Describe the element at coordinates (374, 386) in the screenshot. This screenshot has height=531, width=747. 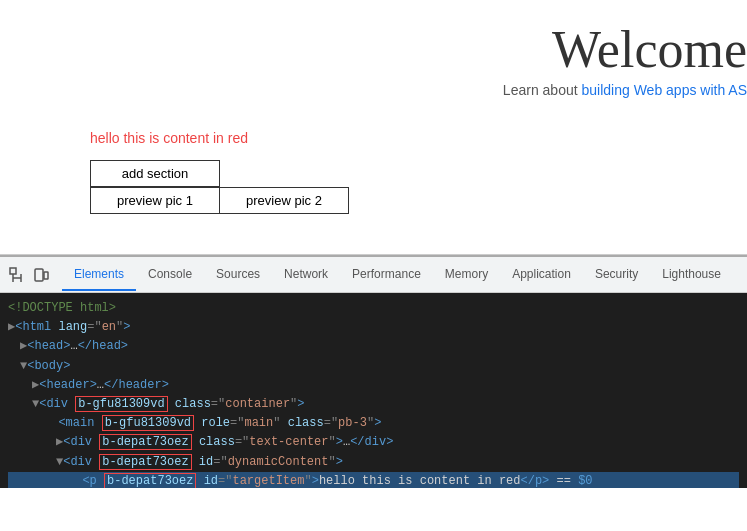
I see `code-line-5: ▶<header>…</header>` at that location.